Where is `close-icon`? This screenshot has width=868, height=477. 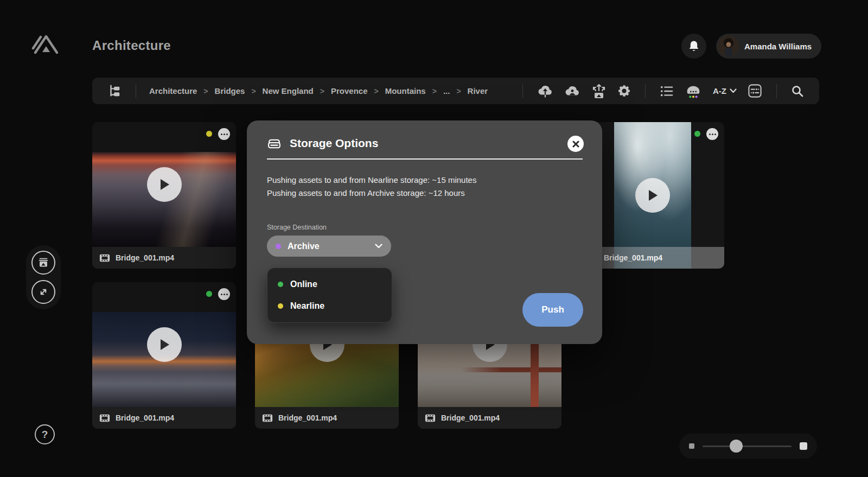 close-icon is located at coordinates (576, 144).